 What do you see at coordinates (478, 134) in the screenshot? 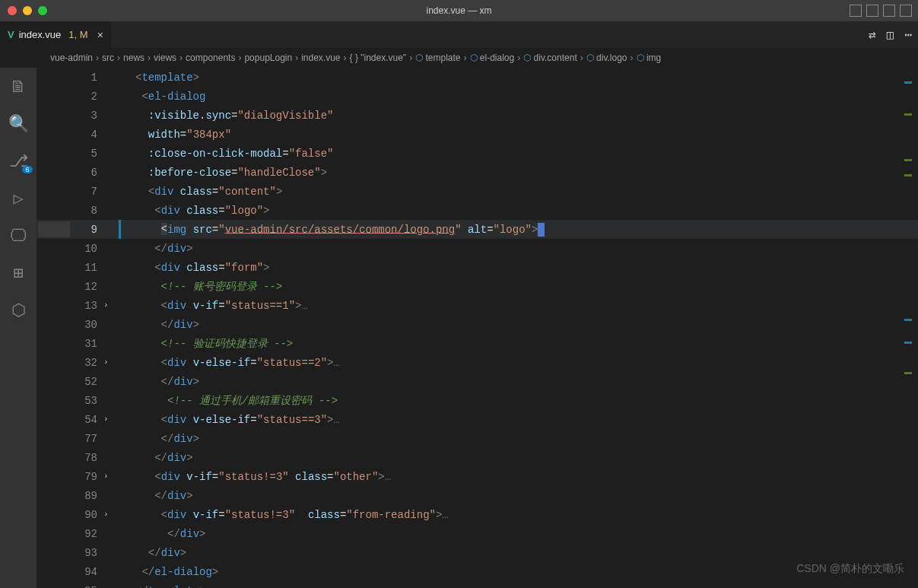
I see `code-line: 4 width="384px"` at bounding box center [478, 134].